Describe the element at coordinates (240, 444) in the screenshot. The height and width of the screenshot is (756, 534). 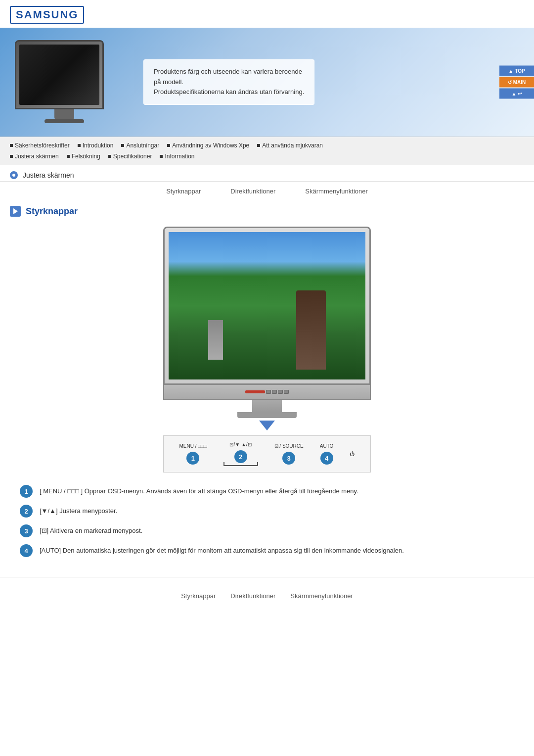
I see `ctrl-label-2: ⊡/▼ ▲/⊡` at that location.